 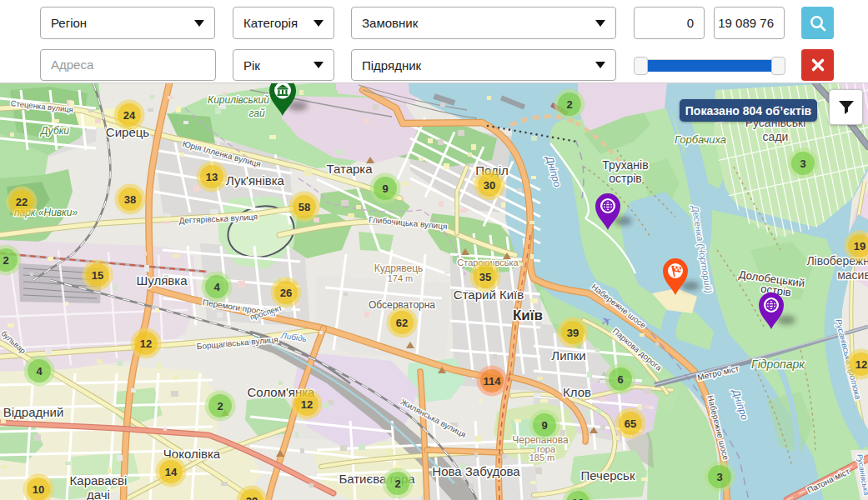 I want to click on svg-text: дачі, so click(x=98, y=493).